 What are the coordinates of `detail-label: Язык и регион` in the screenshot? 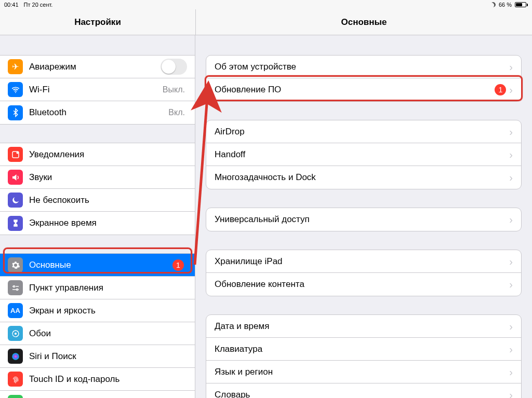 It's located at (244, 372).